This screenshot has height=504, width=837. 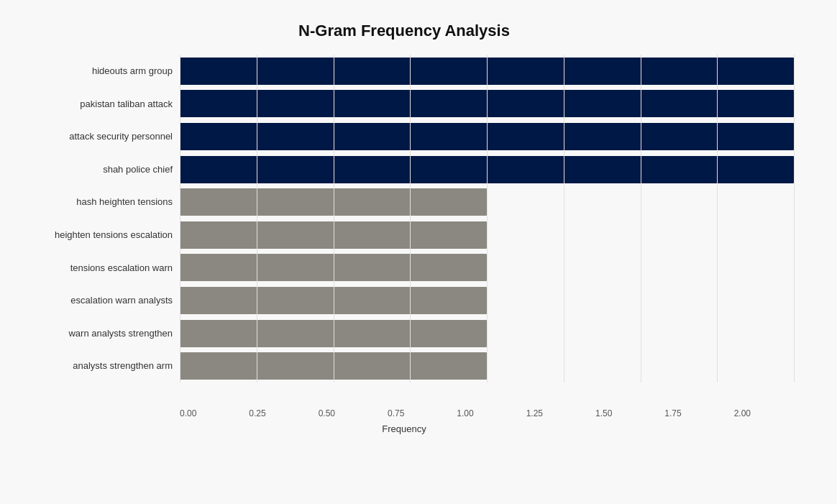 What do you see at coordinates (93, 202) in the screenshot?
I see `y-label: hash heighten tensions` at bounding box center [93, 202].